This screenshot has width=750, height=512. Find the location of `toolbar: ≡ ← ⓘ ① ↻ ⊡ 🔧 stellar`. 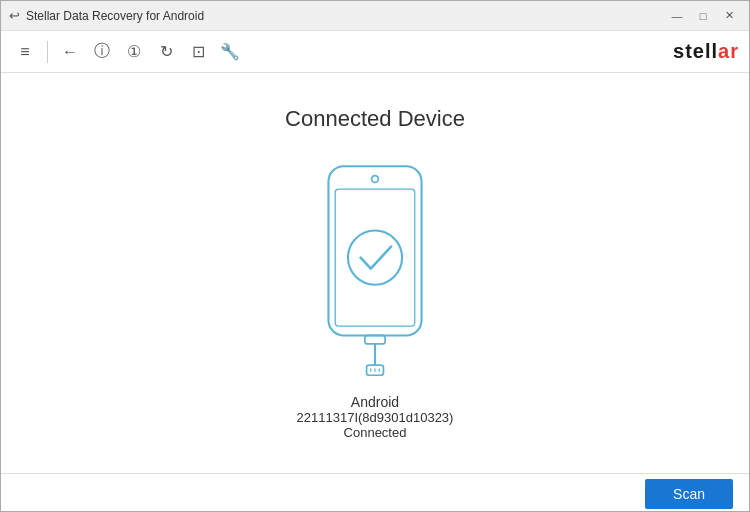

toolbar: ≡ ← ⓘ ① ↻ ⊡ 🔧 stellar is located at coordinates (375, 52).